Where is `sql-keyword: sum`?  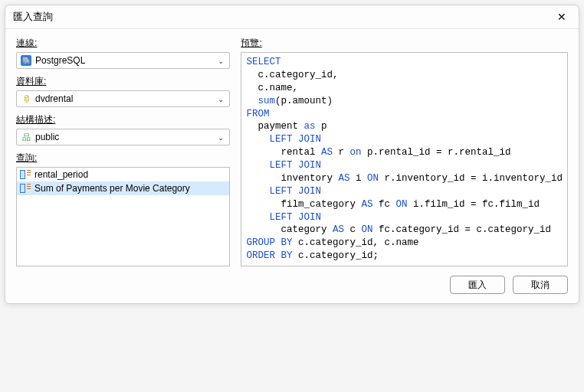 sql-keyword: sum is located at coordinates (267, 101).